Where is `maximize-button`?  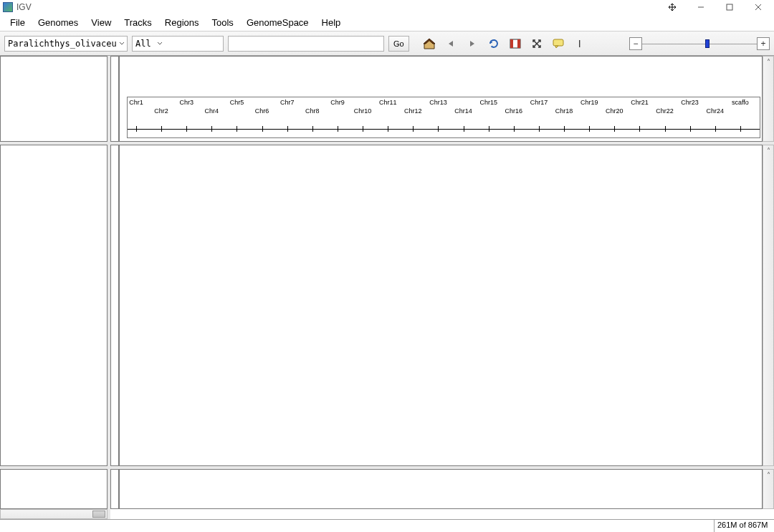
maximize-button is located at coordinates (730, 7).